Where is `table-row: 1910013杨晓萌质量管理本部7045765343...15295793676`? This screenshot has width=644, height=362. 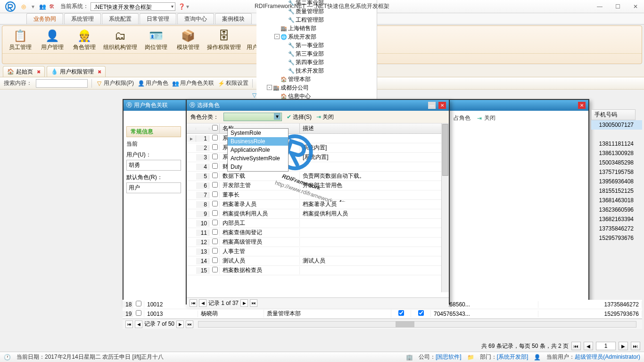
table-row: 1910013杨晓萌质量管理本部7045765343...15295793676 is located at coordinates (382, 314).